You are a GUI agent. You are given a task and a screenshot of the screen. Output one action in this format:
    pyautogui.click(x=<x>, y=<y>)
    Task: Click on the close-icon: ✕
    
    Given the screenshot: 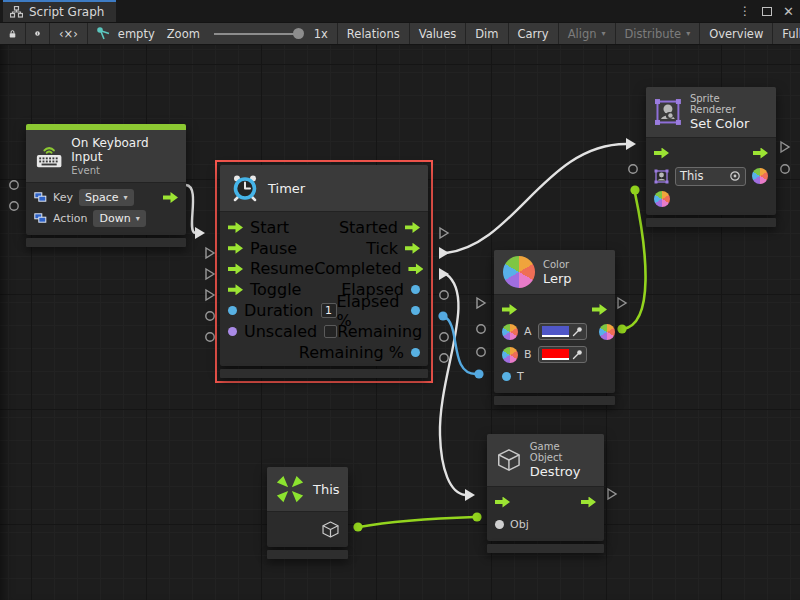 What is the action you would take?
    pyautogui.click(x=788, y=12)
    